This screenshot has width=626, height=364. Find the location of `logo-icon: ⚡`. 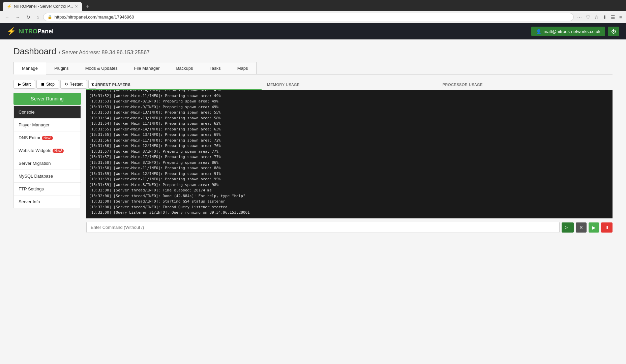

logo-icon: ⚡ is located at coordinates (11, 31).